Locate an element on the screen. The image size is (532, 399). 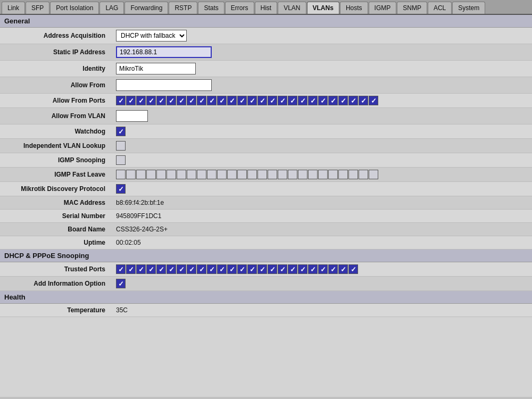
tab-hosts: Hosts is located at coordinates (354, 7).